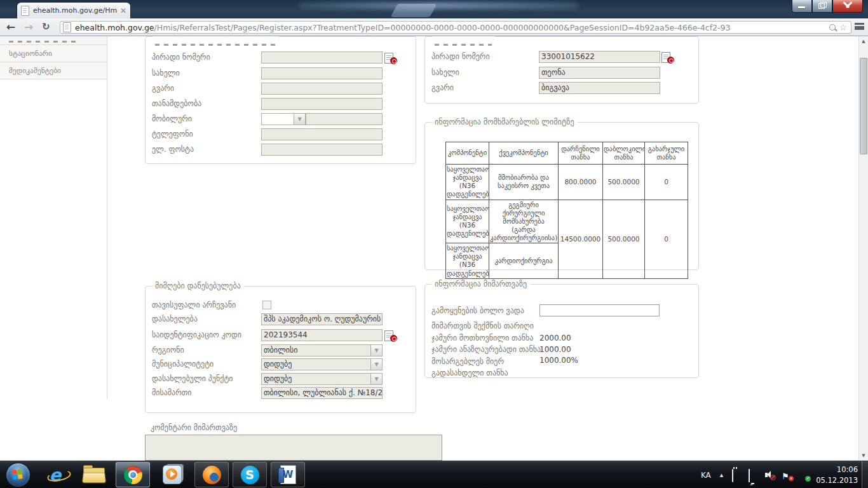 The width and height of the screenshot is (868, 488). Describe the element at coordinates (322, 89) in the screenshot. I see `author-surname-input` at that location.